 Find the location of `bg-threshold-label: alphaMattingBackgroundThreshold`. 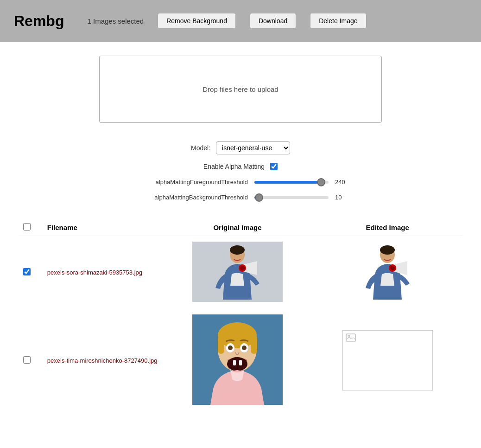

bg-threshold-label: alphaMattingBackgroundThreshold is located at coordinates (190, 198).